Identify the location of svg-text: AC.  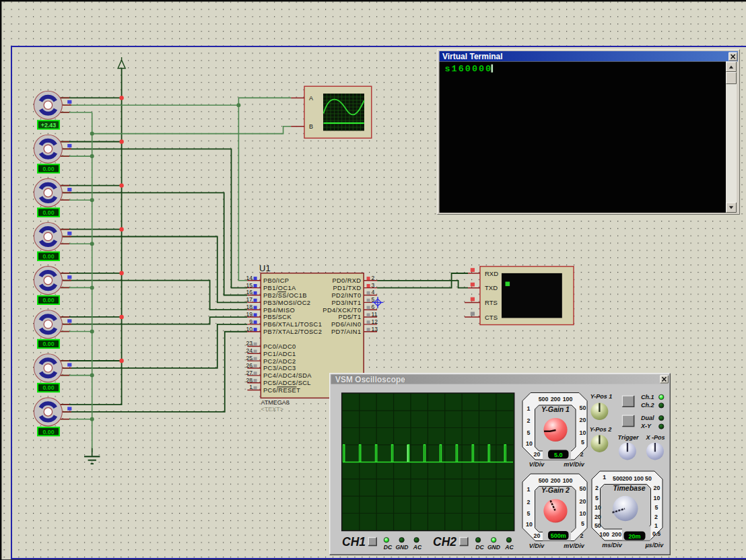
(417, 547).